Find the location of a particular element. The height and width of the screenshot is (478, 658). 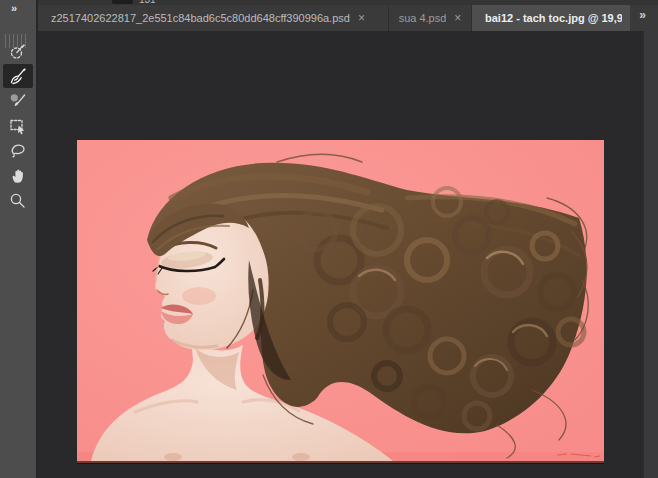

document-tab-active: bai12 - tach toc.jpg @ 19,9 is located at coordinates (551, 18).